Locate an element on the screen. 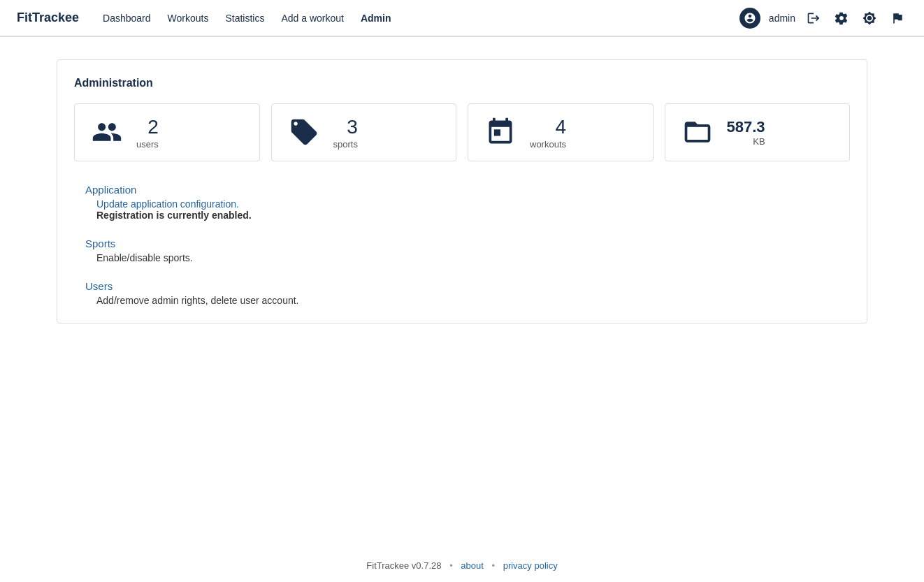 The height and width of the screenshot is (582, 924). admin-section-application: Application Update application configura… is located at coordinates (462, 203).